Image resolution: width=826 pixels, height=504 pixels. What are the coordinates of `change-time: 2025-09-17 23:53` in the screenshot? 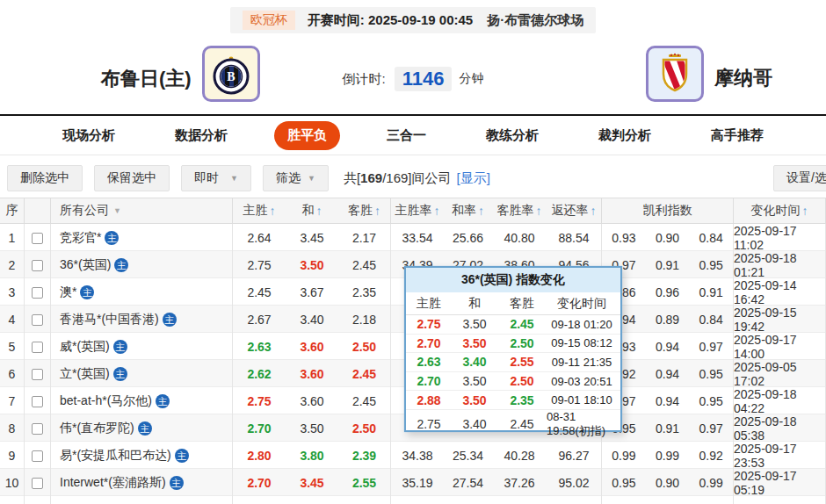 It's located at (780, 456).